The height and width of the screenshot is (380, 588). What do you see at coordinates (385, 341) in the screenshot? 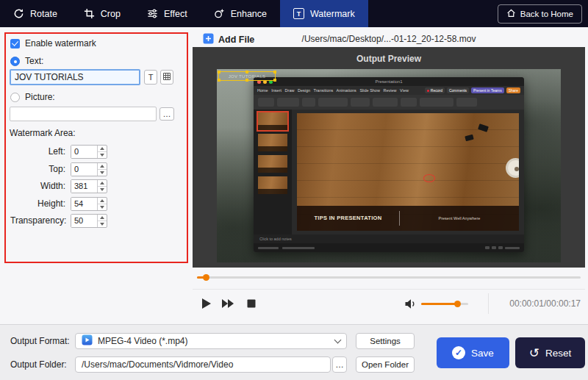
I see `settings-label: Settings` at bounding box center [385, 341].